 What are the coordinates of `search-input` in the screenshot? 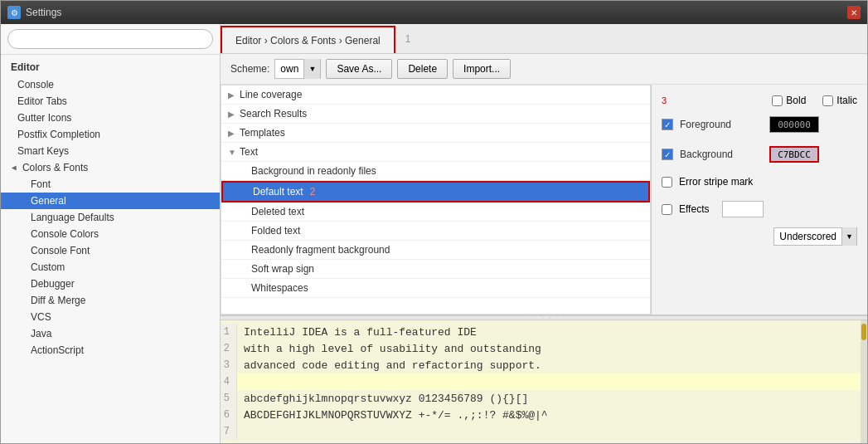 It's located at (110, 39).